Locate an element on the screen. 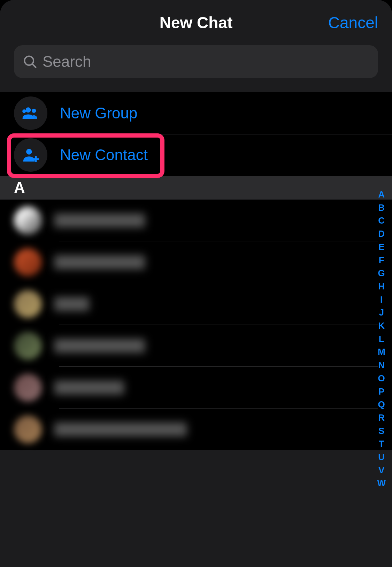 The width and height of the screenshot is (392, 567). alpha-index-letter: G is located at coordinates (382, 273).